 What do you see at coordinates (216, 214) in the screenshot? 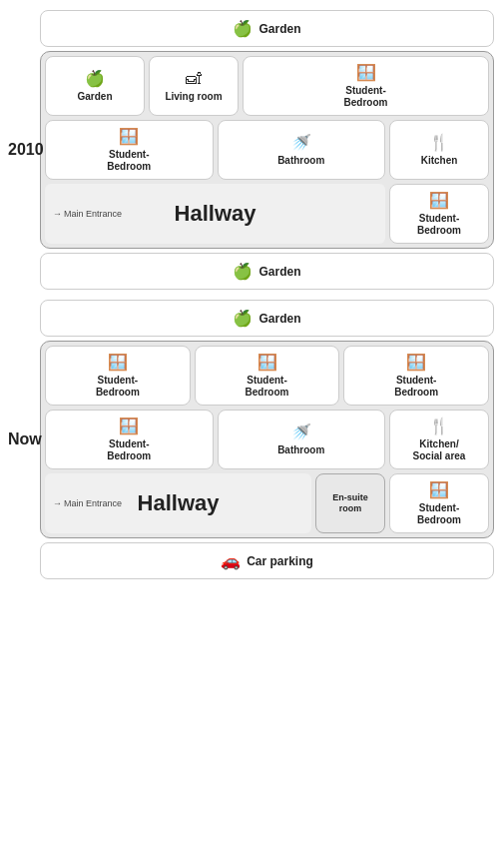
I see `hallway-row-2010: → Main Entrance Hallway` at bounding box center [216, 214].